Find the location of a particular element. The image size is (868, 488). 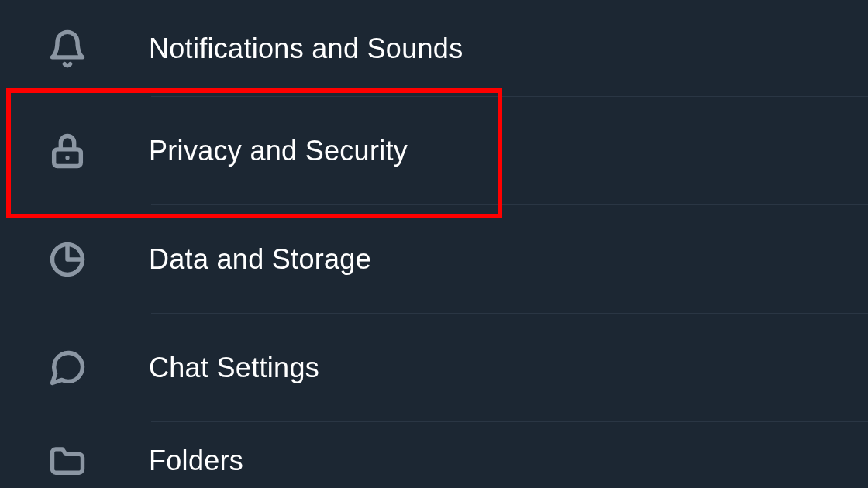

bell-icon is located at coordinates (67, 49).